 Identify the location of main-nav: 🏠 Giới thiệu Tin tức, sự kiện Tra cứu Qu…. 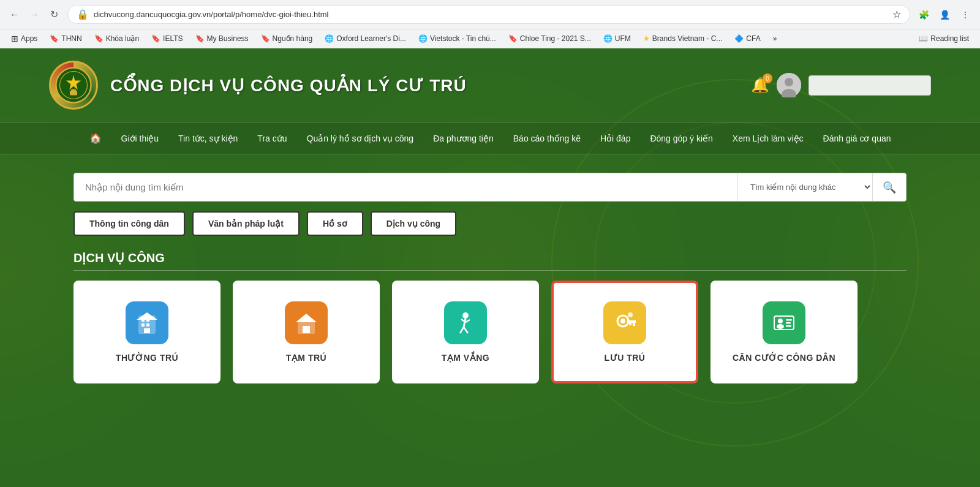
(490, 138).